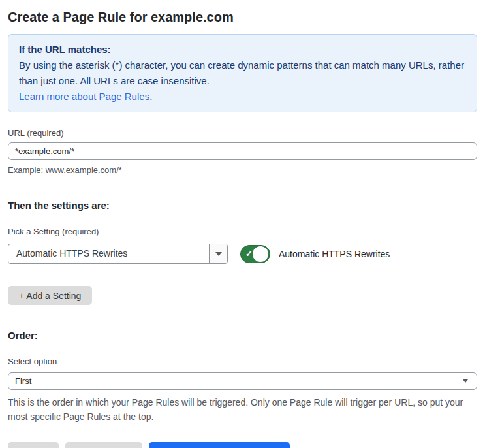 Image resolution: width=485 pixels, height=448 pixels. What do you see at coordinates (104, 445) in the screenshot?
I see `save-as-draft-button: Save as Draft` at bounding box center [104, 445].